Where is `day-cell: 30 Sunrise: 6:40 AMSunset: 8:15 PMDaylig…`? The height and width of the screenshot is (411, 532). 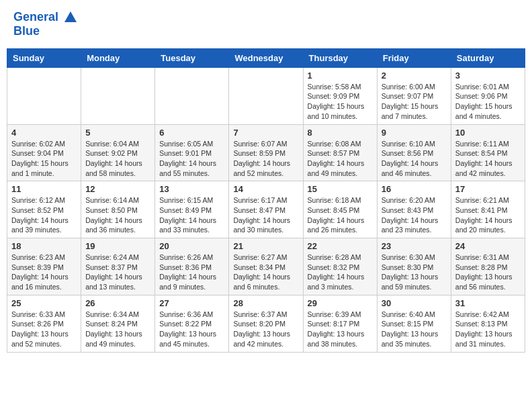
day-cell: 30 Sunrise: 6:40 AMSunset: 8:15 PMDaylig… is located at coordinates (414, 324).